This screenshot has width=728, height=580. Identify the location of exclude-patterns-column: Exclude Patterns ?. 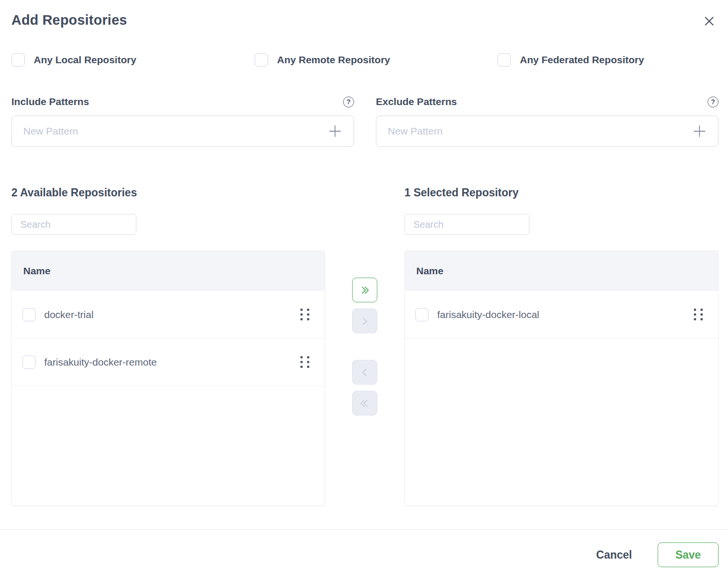
(547, 122).